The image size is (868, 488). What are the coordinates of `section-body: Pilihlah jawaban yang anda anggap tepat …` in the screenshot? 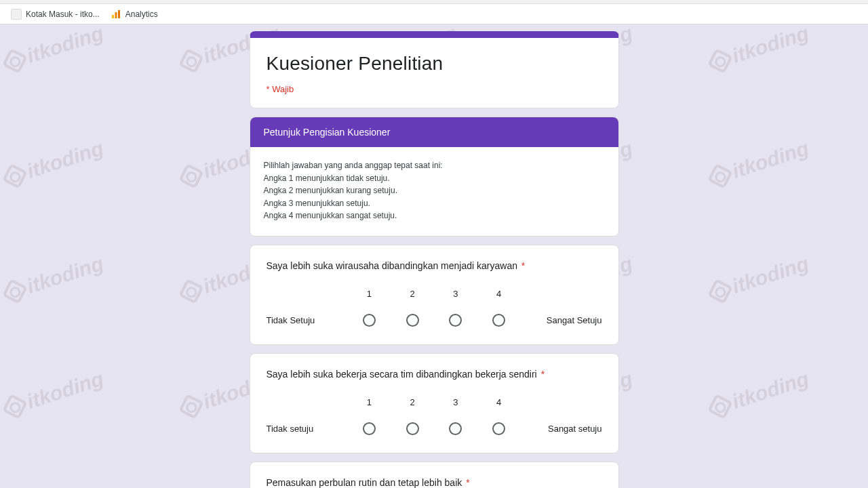 It's located at (434, 191).